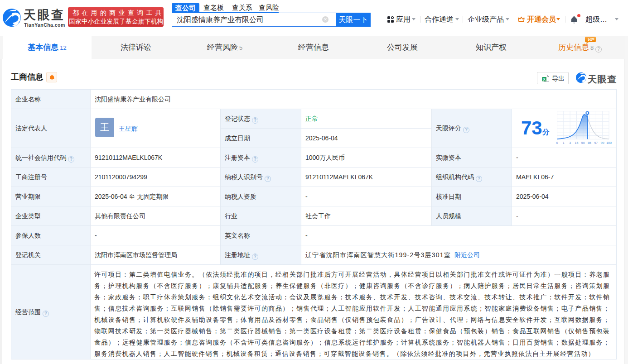 The height and width of the screenshot is (364, 628). What do you see at coordinates (596, 143) in the screenshot?
I see `svg-text: 97` at bounding box center [596, 143].